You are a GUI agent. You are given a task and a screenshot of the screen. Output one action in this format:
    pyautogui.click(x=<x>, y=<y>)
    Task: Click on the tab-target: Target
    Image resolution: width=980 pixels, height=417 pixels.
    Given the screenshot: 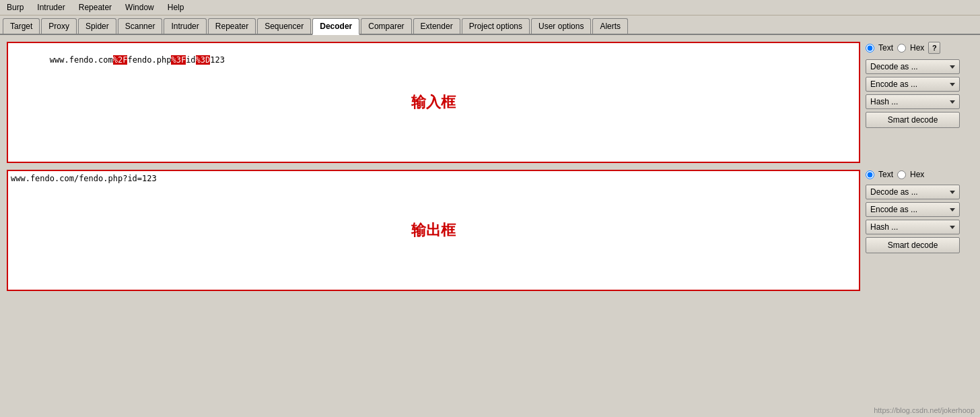 What is the action you would take?
    pyautogui.click(x=22, y=26)
    